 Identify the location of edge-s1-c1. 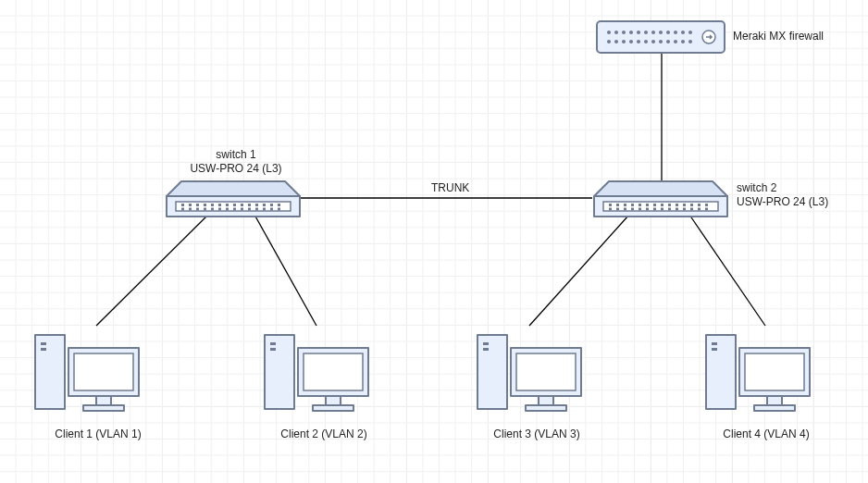
(152, 270).